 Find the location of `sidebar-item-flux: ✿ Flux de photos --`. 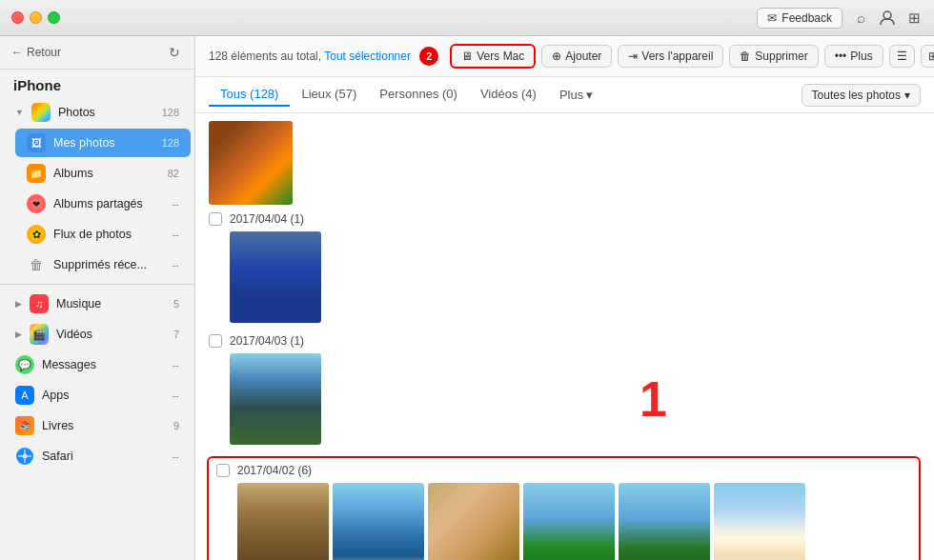

sidebar-item-flux: ✿ Flux de photos -- is located at coordinates (103, 234).